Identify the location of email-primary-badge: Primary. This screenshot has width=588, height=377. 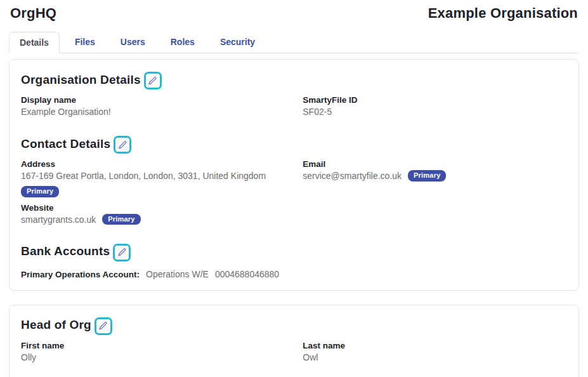
(427, 176).